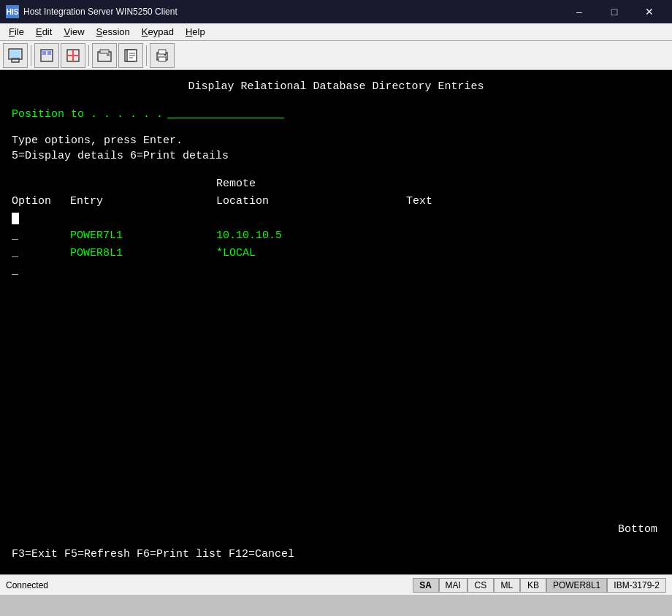  Describe the element at coordinates (158, 32) in the screenshot. I see `menu-keypad: Keypad` at that location.